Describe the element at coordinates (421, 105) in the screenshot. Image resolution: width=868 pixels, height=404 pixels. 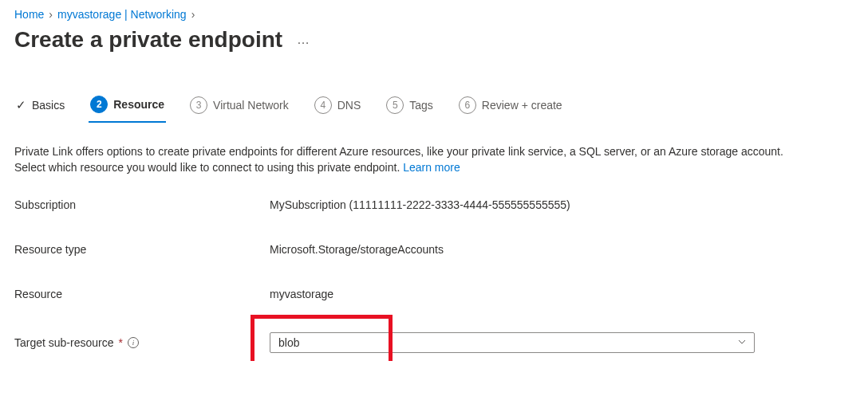
I see `tab-label: Tags` at that location.